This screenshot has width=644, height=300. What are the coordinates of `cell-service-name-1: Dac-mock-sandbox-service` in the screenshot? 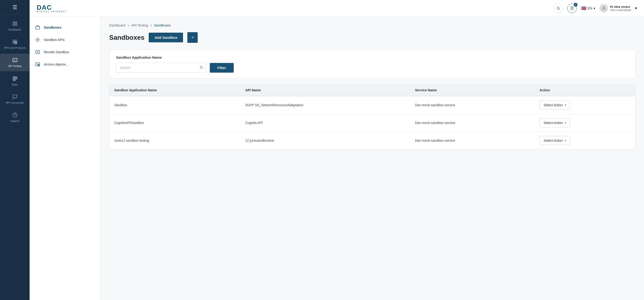 It's located at (472, 105).